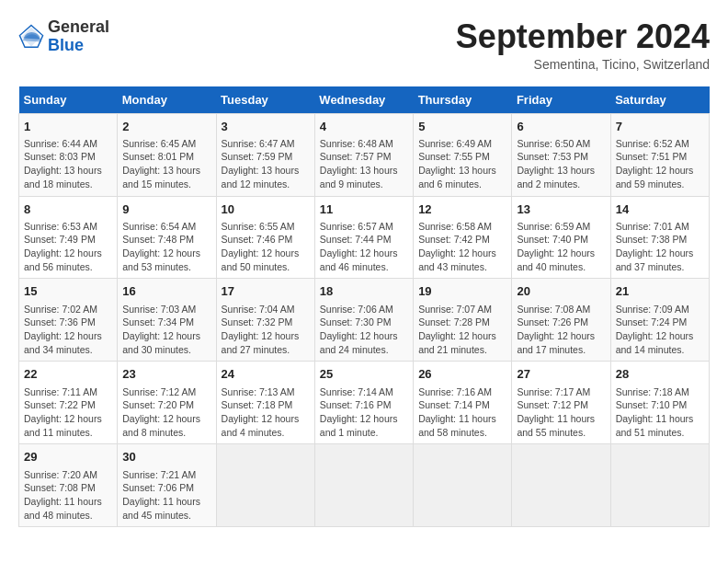  I want to click on calendar-cell: 2Sunrise: 6:45 AM Sunset: 8:01 PM Daylig…, so click(167, 155).